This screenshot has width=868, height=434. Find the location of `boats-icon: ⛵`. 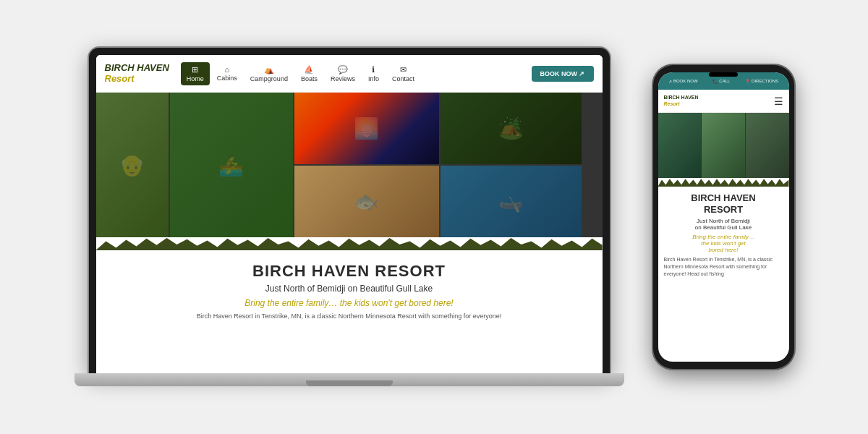

boats-icon: ⛵ is located at coordinates (309, 69).